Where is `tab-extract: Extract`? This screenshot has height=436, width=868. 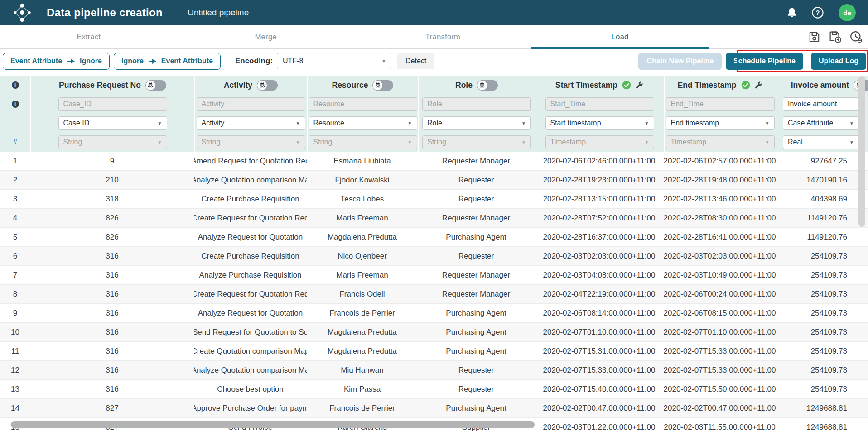
tab-extract: Extract is located at coordinates (89, 37).